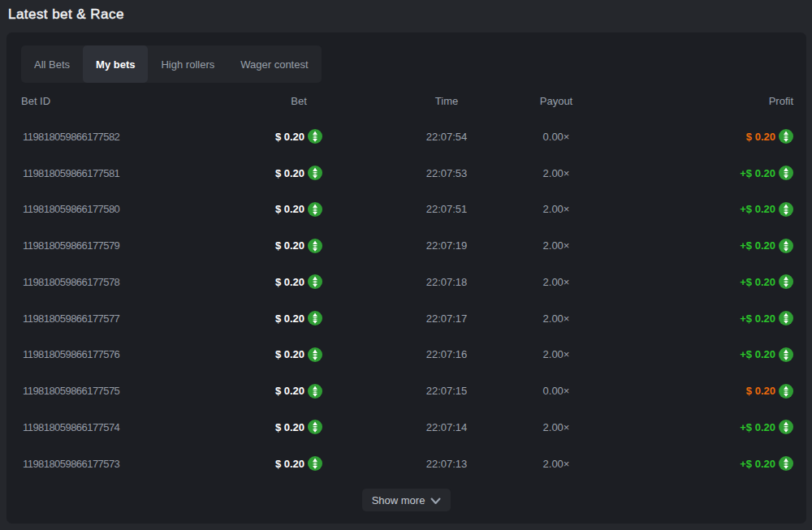 The width and height of the screenshot is (812, 530). Describe the element at coordinates (408, 245) in the screenshot. I see `table-row: 119818059866177579 $ 0.20 22:07:19 2.00×…` at that location.